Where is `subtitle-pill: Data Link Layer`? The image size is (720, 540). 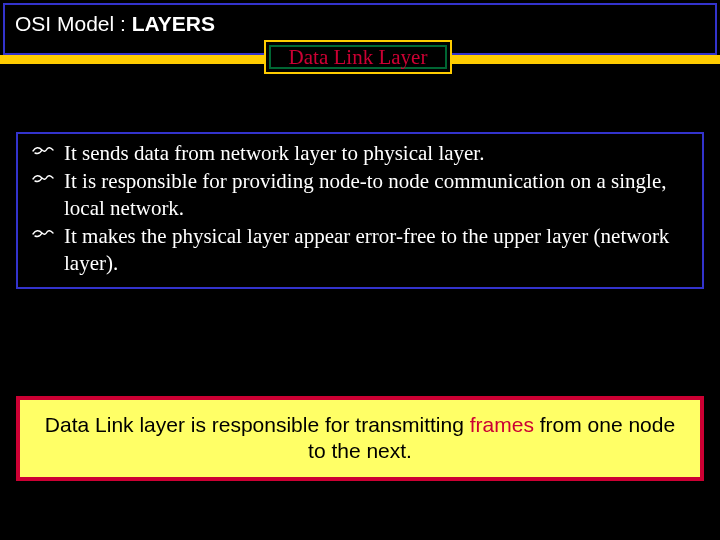 subtitle-pill: Data Link Layer is located at coordinates (358, 57).